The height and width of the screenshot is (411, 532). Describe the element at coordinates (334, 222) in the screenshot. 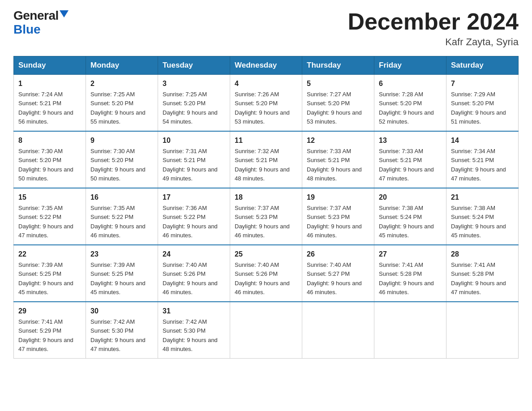

I see `day-info: Sunrise: 7:37 AMSunset: 5:23 PMDaylight:…` at that location.